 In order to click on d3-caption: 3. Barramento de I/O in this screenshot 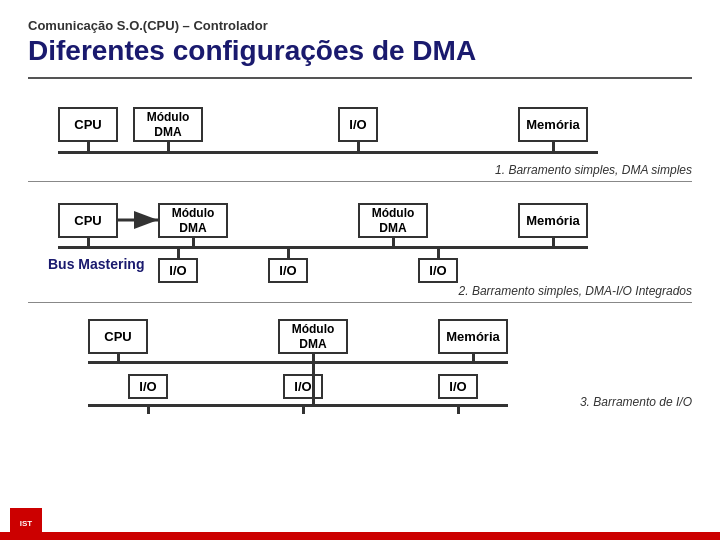, I will do `click(636, 402)`.